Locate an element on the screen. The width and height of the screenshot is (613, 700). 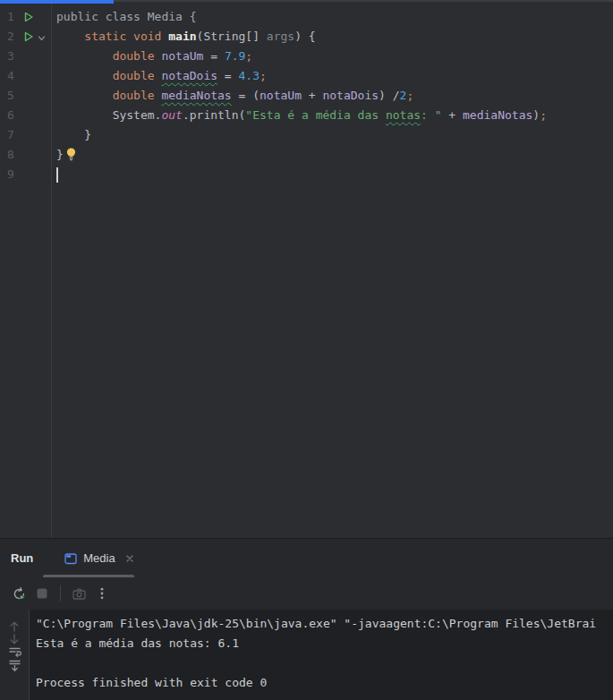
console-nav-bar is located at coordinates (14, 655).